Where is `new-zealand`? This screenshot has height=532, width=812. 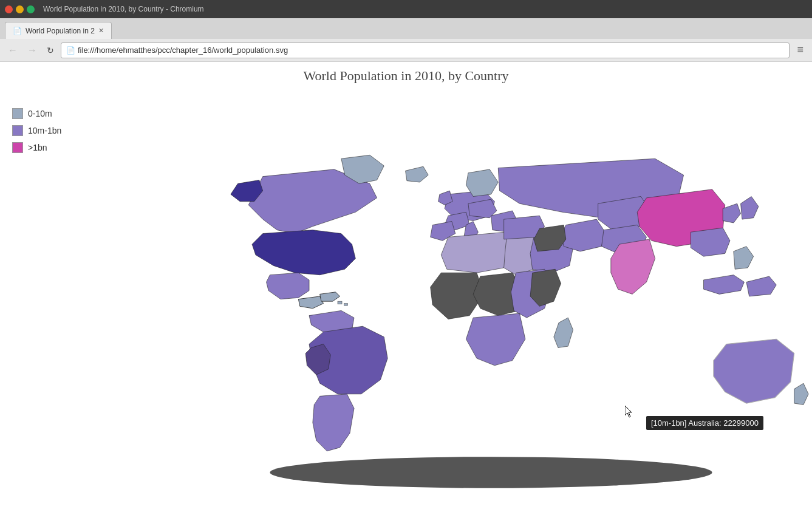
new-zealand is located at coordinates (802, 394).